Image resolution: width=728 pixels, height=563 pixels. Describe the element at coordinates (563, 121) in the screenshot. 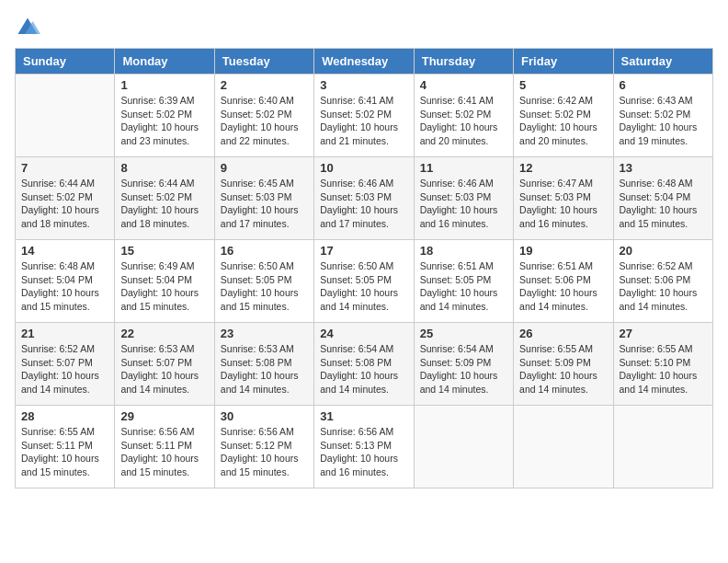

I see `day-info: Sunrise: 6:42 AMSunset: 5:02 PMDaylight:…` at that location.